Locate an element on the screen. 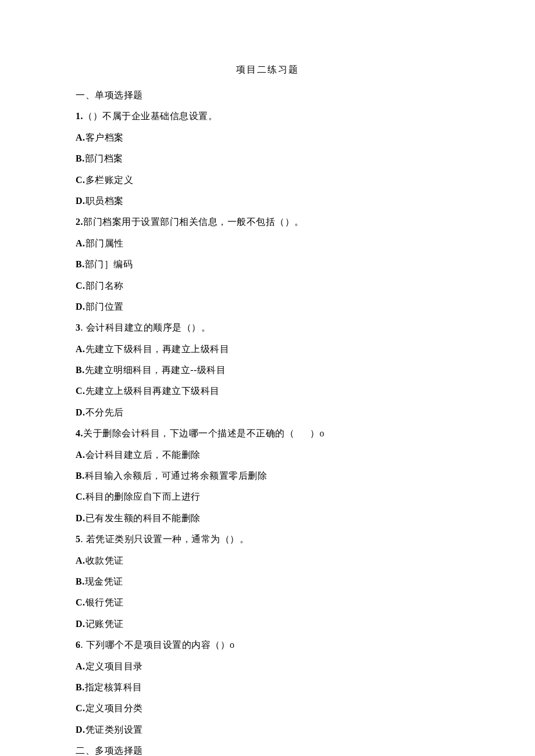  option-a: A.定义项目目录 is located at coordinates (268, 667).